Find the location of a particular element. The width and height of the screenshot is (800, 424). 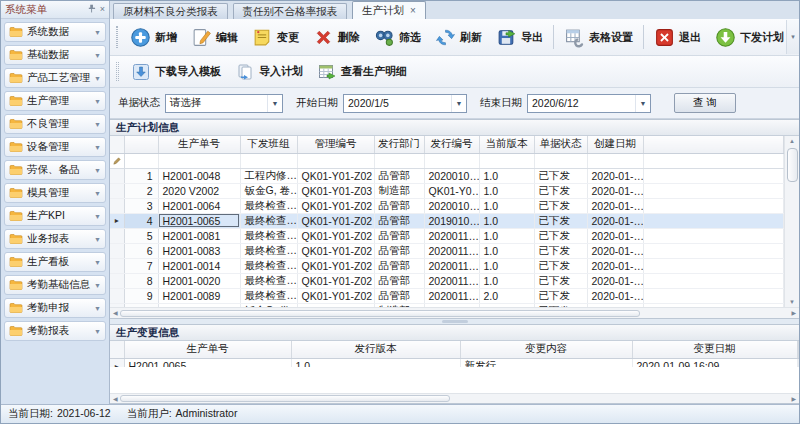

toolbar-overflow-button: ▾ is located at coordinates (792, 37).